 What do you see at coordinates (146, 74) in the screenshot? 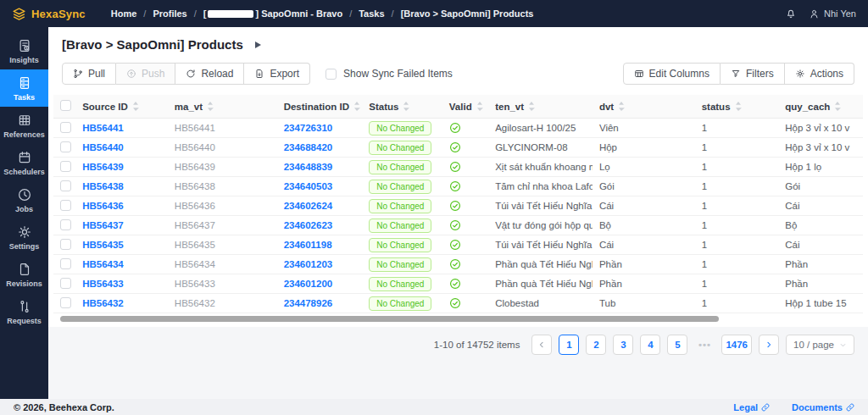
I see `push-button: Push` at bounding box center [146, 74].